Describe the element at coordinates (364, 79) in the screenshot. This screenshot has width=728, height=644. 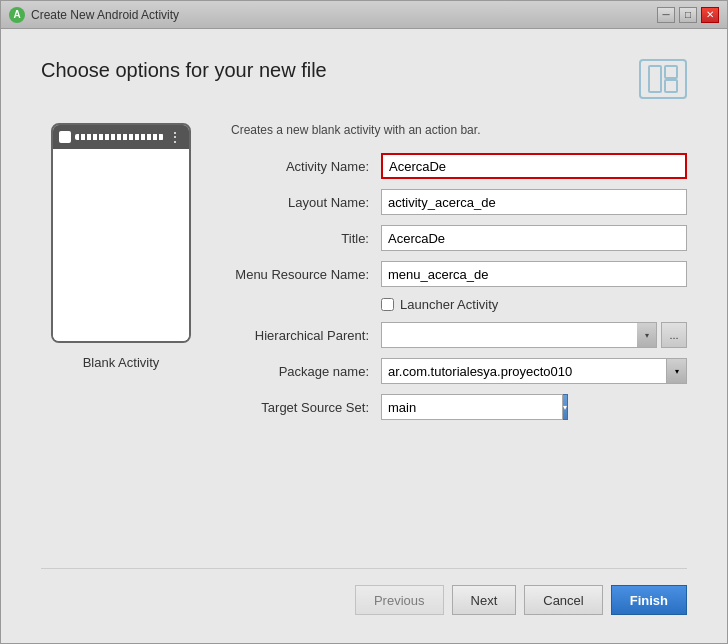
I see `page-header: Choose options for your new file` at that location.